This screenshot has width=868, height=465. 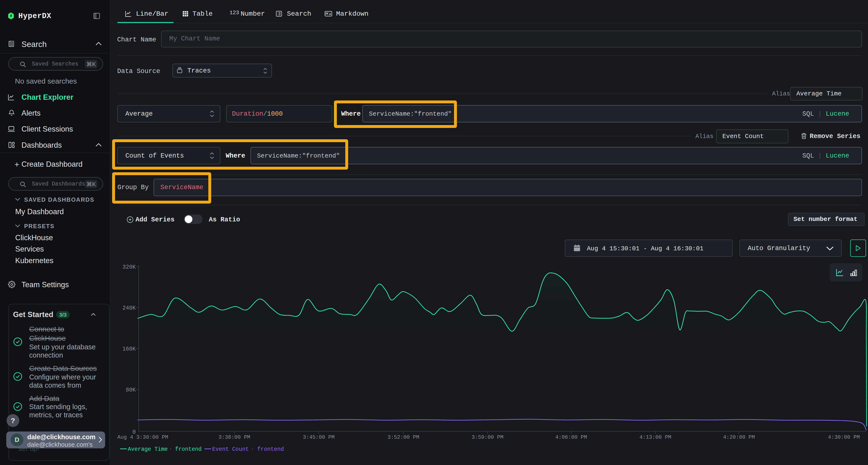 I want to click on svg-text: 3:59:00 PM, so click(x=488, y=437).